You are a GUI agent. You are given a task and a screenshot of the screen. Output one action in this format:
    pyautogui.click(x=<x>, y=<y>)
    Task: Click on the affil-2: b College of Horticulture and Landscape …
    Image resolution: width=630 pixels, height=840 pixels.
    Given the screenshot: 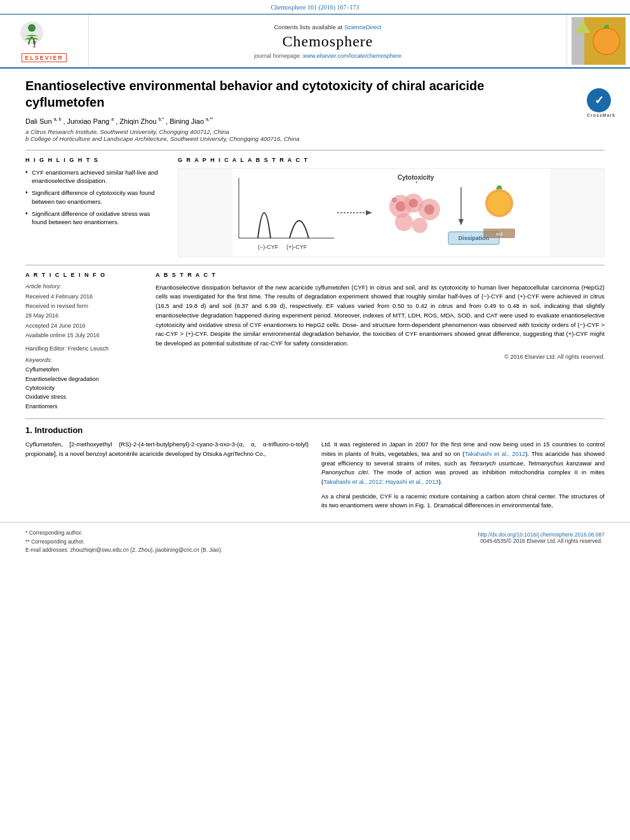 What is the action you would take?
    pyautogui.click(x=315, y=138)
    